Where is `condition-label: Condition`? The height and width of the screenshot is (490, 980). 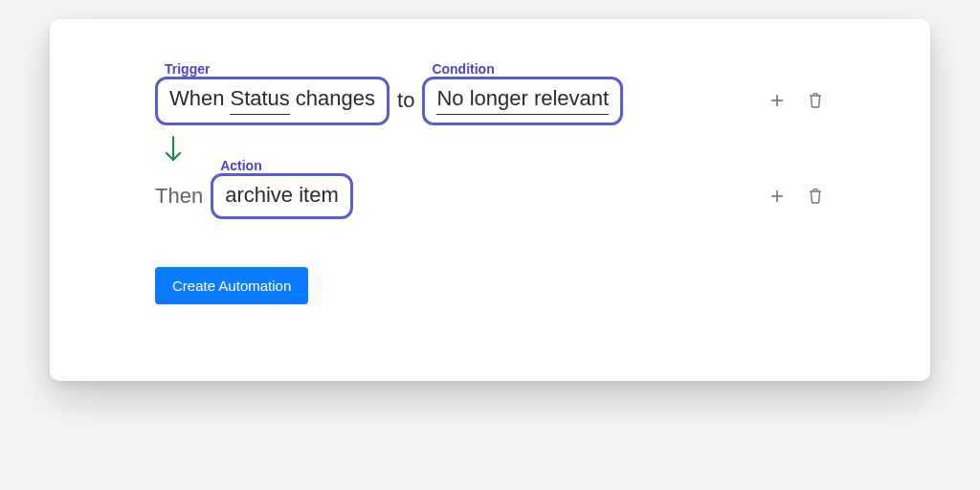 condition-label: Condition is located at coordinates (463, 69).